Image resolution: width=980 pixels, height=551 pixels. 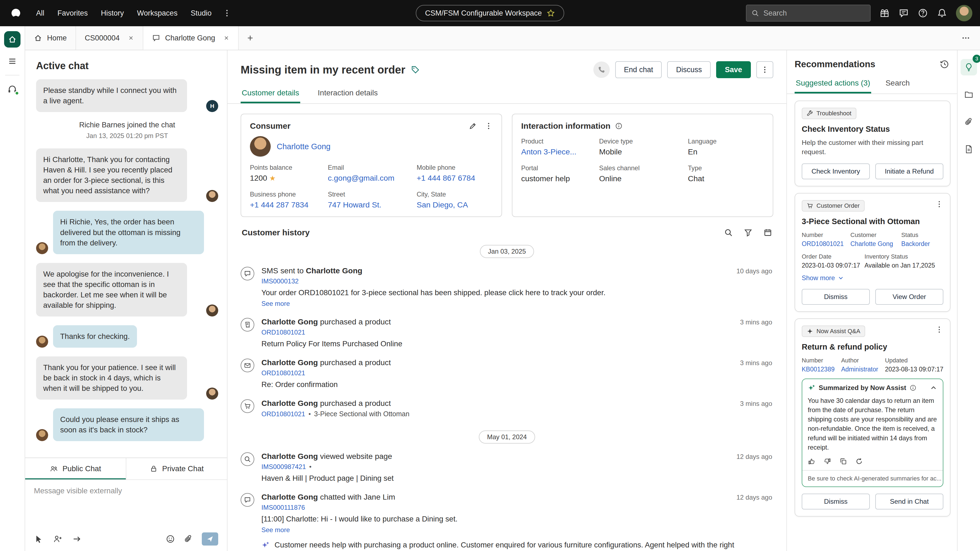 What do you see at coordinates (859, 461) in the screenshot?
I see `regenerate-icon` at bounding box center [859, 461].